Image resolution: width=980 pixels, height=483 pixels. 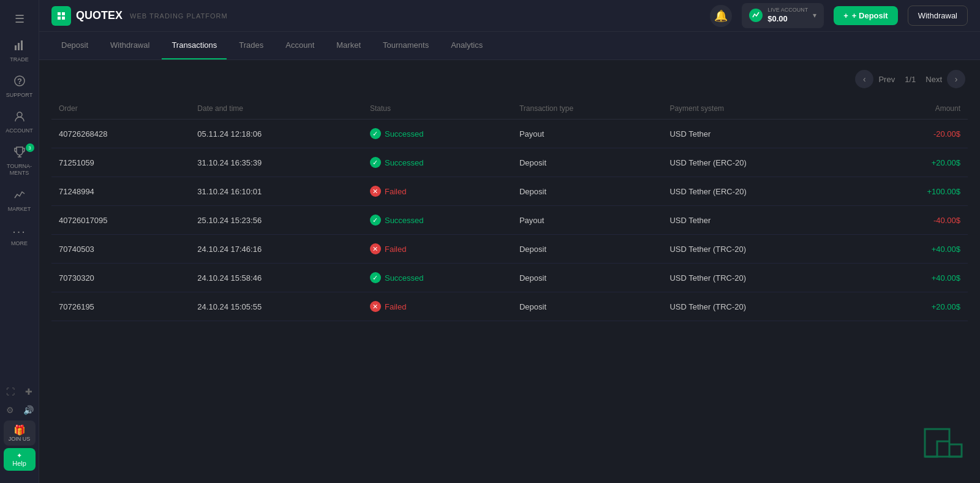 What do you see at coordinates (721, 16) in the screenshot?
I see `notification-icon: 🔔` at bounding box center [721, 16].